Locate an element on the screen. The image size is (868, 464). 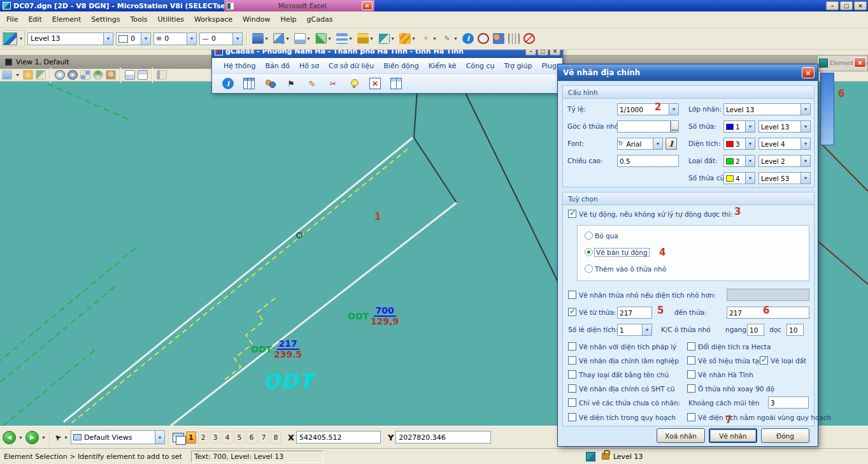
decimals-combo: 1 is located at coordinates (634, 330).